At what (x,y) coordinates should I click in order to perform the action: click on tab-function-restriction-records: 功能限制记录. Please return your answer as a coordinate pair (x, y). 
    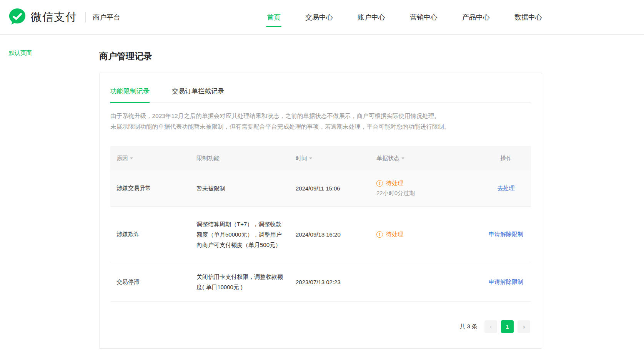
    Looking at the image, I should click on (130, 94).